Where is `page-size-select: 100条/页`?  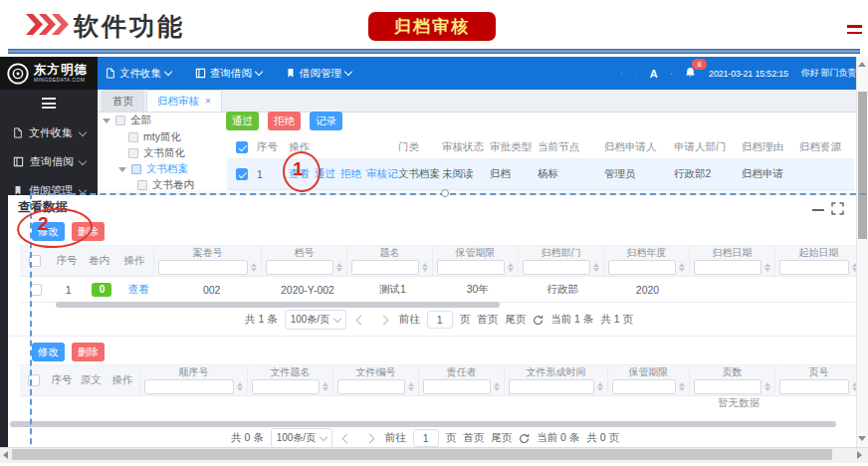 page-size-select: 100条/页 is located at coordinates (302, 438).